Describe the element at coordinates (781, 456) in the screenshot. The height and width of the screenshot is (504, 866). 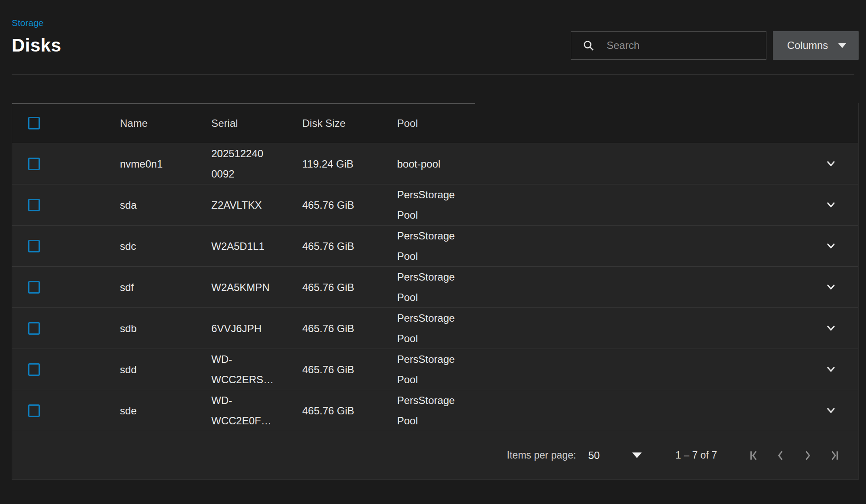
I see `chevron-left-icon` at that location.